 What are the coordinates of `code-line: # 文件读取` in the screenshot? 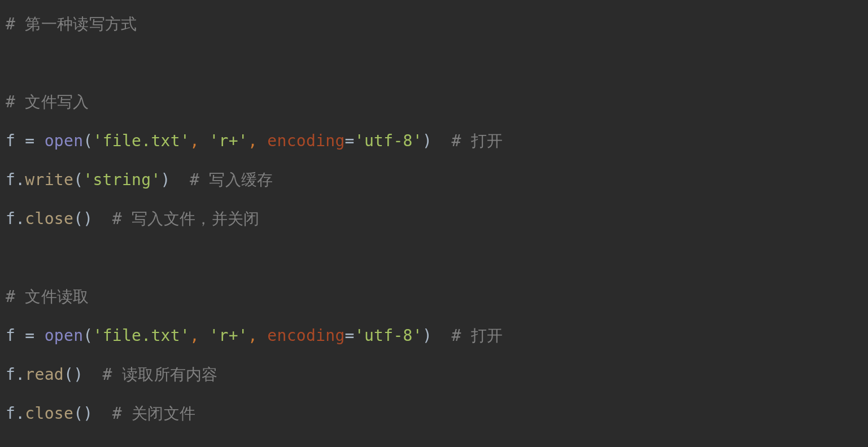 It's located at (47, 297).